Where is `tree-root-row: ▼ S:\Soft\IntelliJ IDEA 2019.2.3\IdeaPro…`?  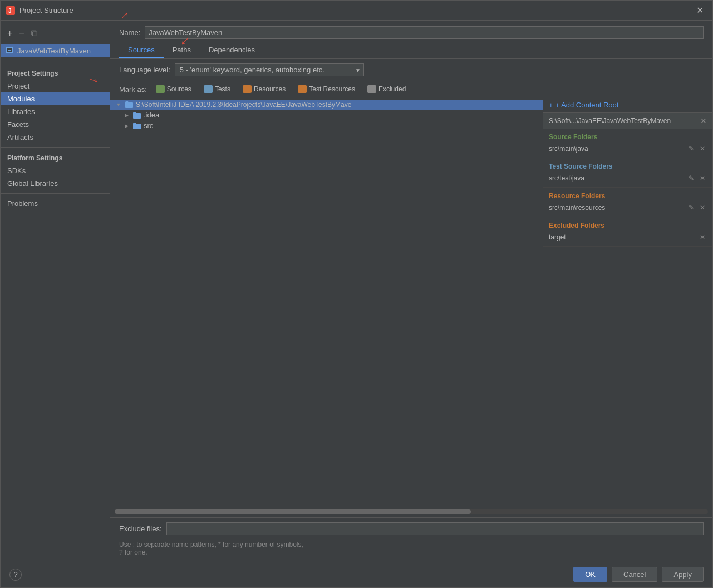 tree-root-row: ▼ S:\Soft\IntelliJ IDEA 2019.2.3\IdeaPro… is located at coordinates (326, 105).